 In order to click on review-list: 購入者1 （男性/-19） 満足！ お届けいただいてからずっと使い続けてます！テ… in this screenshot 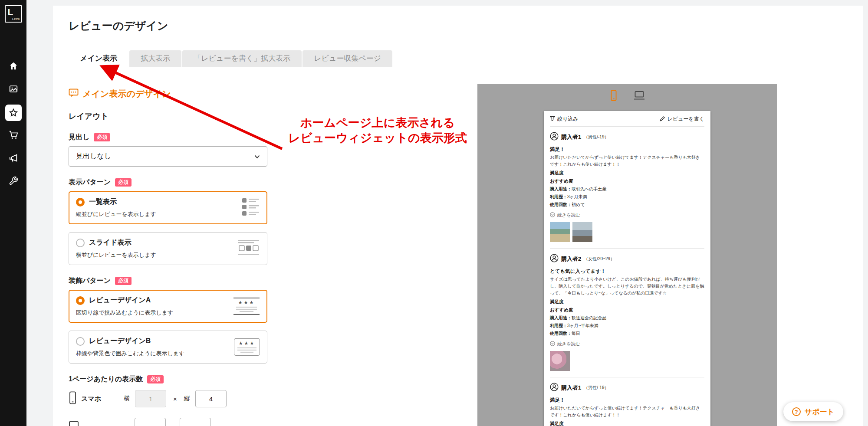, I will do `click(627, 276)`.